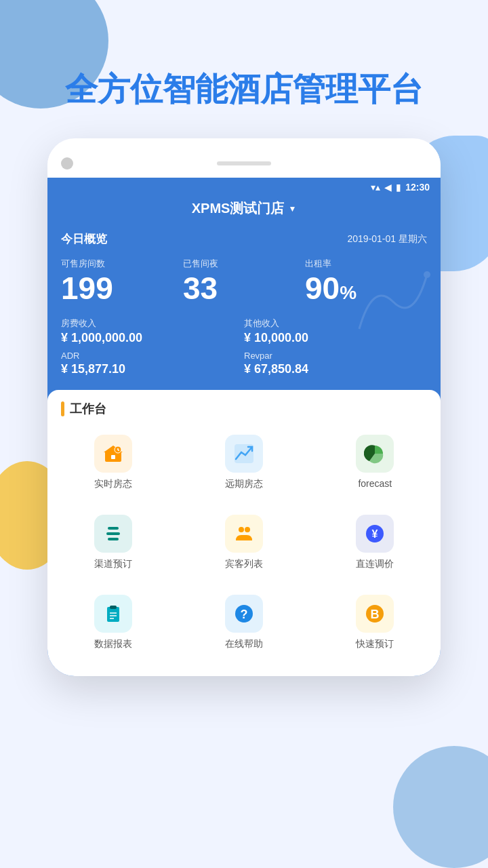 The height and width of the screenshot is (868, 488). Describe the element at coordinates (375, 454) in the screenshot. I see `pie-chart-icon` at that location.